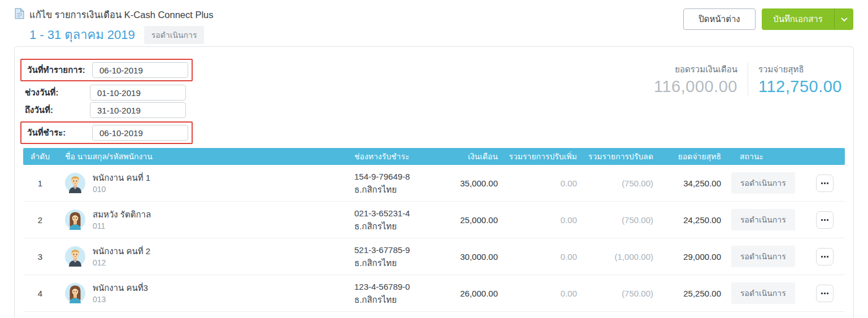 Image resolution: width=868 pixels, height=318 pixels. I want to click on total-salary-value: 116,000.00, so click(696, 87).